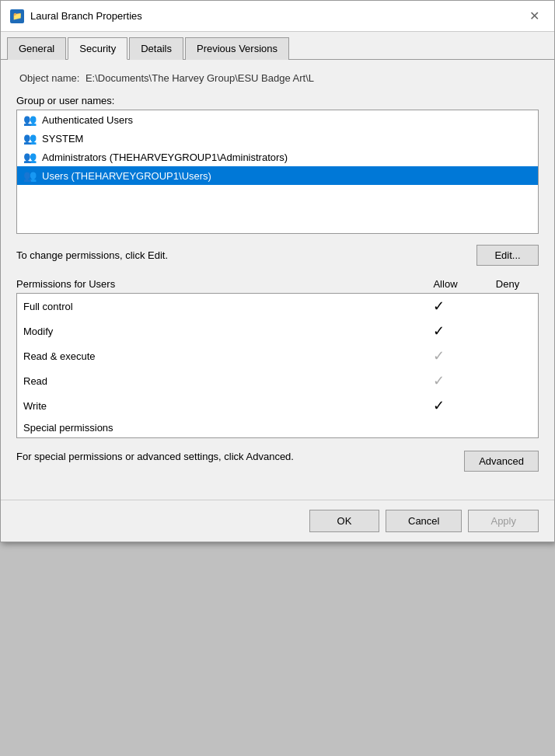 The height and width of the screenshot is (756, 555). What do you see at coordinates (215, 356) in the screenshot?
I see `perm-label-read-execute: Read & execute` at bounding box center [215, 356].